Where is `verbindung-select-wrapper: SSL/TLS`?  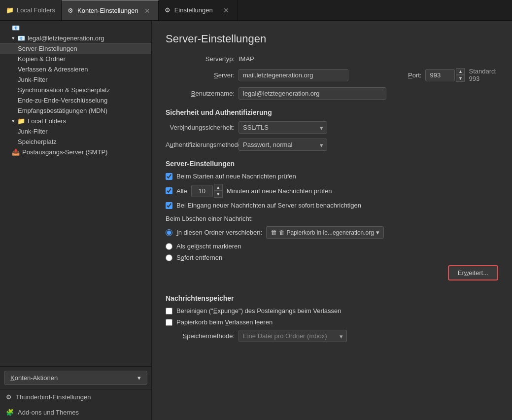
verbindung-select-wrapper: SSL/TLS is located at coordinates (283, 127).